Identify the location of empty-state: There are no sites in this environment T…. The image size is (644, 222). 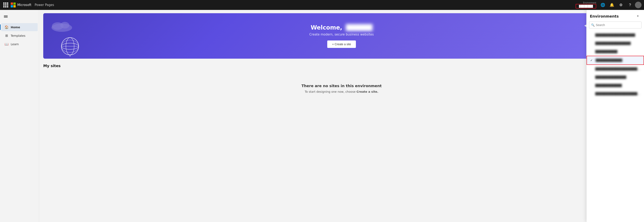
(342, 88).